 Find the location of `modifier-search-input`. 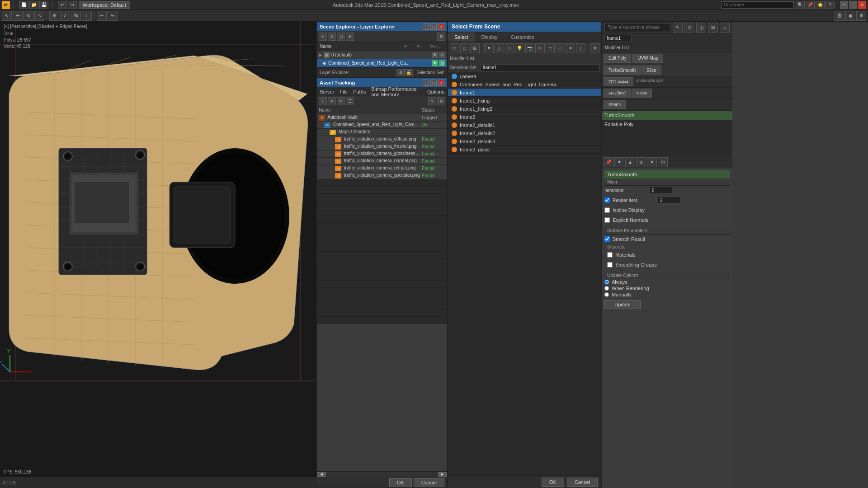

modifier-search-input is located at coordinates (637, 28).